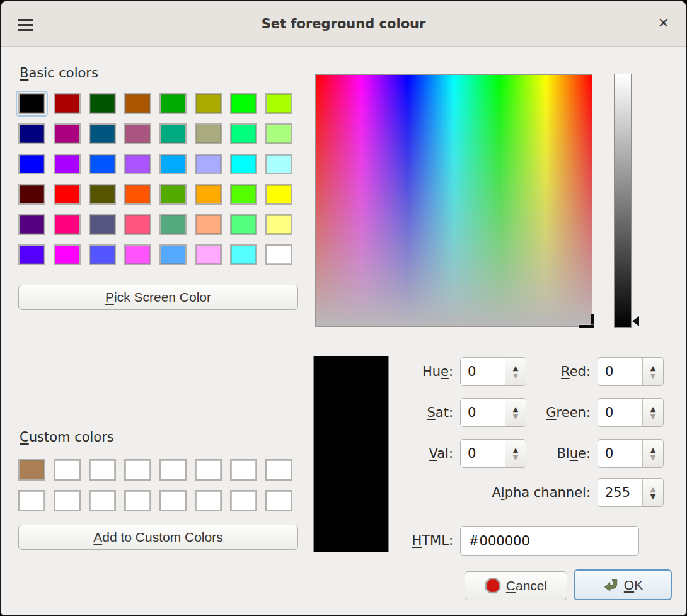 The height and width of the screenshot is (616, 687). I want to click on value-slider, so click(623, 200).